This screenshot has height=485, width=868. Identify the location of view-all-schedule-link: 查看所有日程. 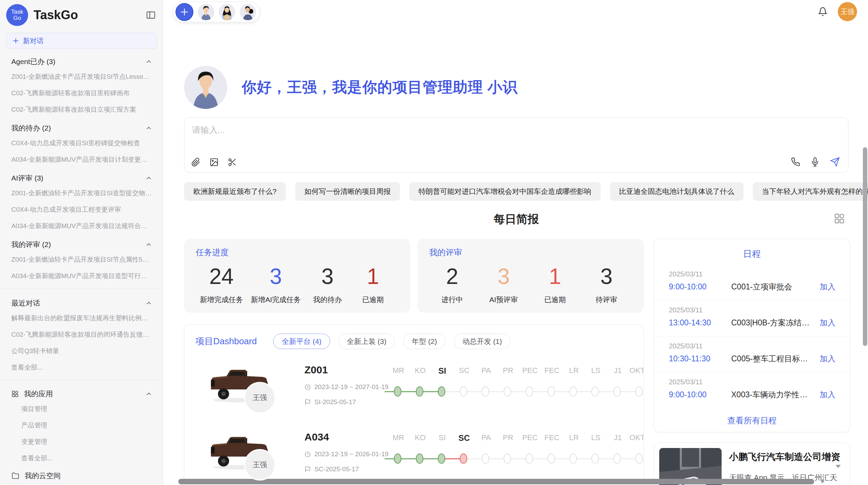
(752, 420).